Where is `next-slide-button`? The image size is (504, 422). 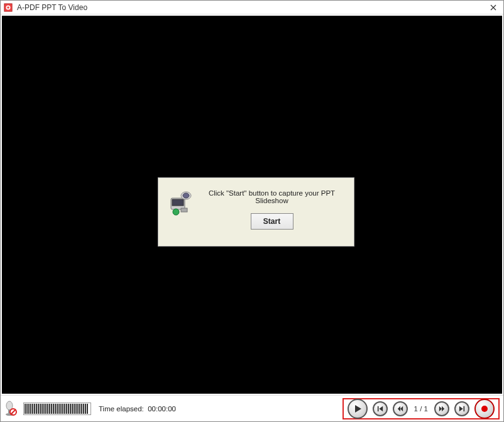
next-slide-button is located at coordinates (442, 409).